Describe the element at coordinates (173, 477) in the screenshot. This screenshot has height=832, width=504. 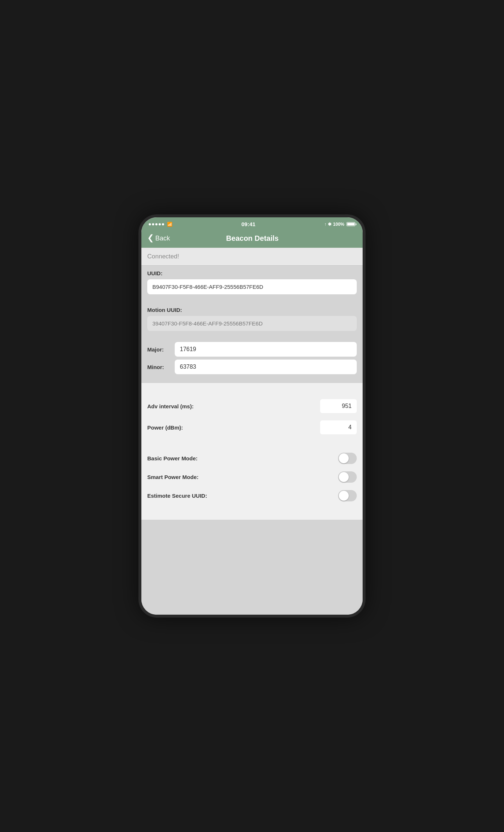
I see `smart-power-mode-label: Smart Power Mode:` at that location.